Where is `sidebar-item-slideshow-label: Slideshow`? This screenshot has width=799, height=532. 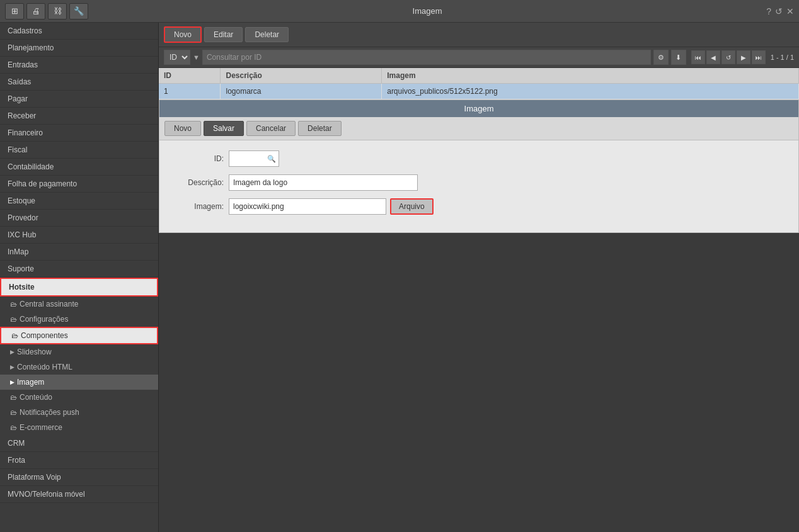
sidebar-item-slideshow-label: Slideshow is located at coordinates (34, 352).